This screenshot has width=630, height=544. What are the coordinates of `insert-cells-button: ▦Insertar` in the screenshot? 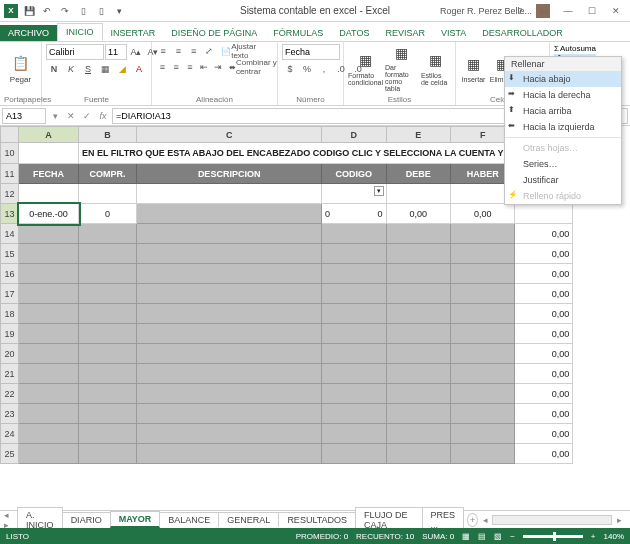 It's located at (474, 68).